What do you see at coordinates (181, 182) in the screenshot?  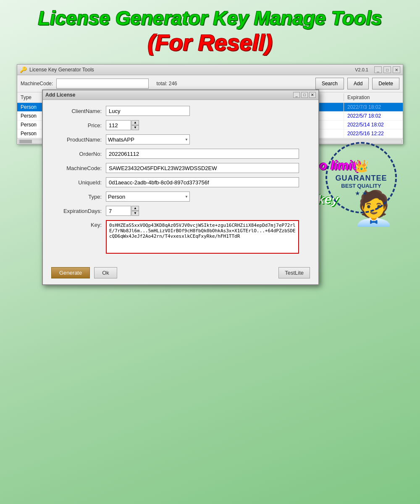 I see `unique-id-row: UniqueId:` at bounding box center [181, 182].